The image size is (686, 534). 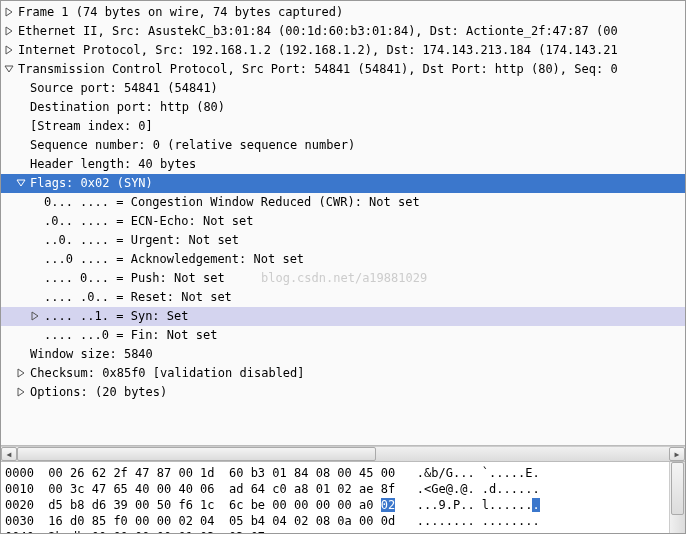 What do you see at coordinates (222, 473) in the screenshot?
I see `hex-bytes: 00 26 62 2f 47 87 00 1d 60 b3 01 84 08 0…` at bounding box center [222, 473].